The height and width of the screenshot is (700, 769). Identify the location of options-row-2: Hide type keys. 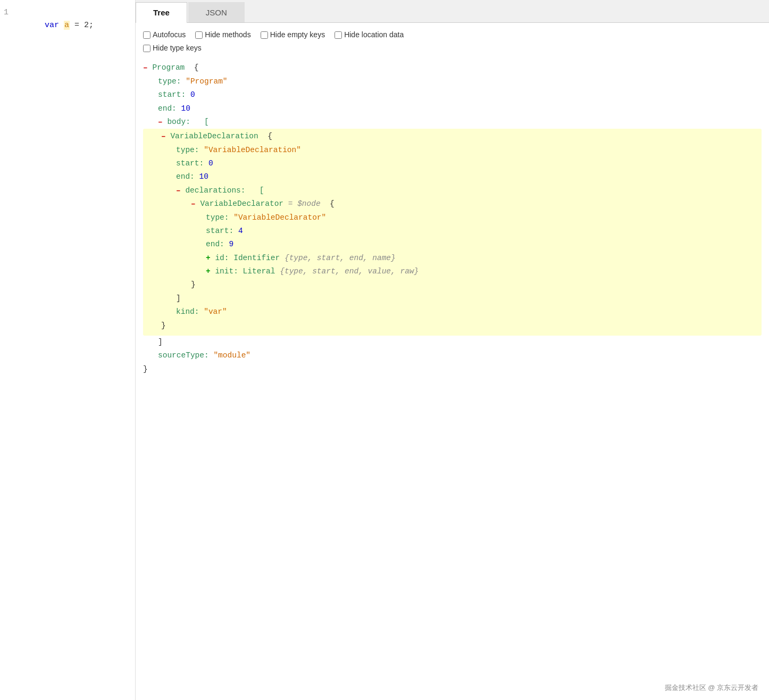
(452, 48).